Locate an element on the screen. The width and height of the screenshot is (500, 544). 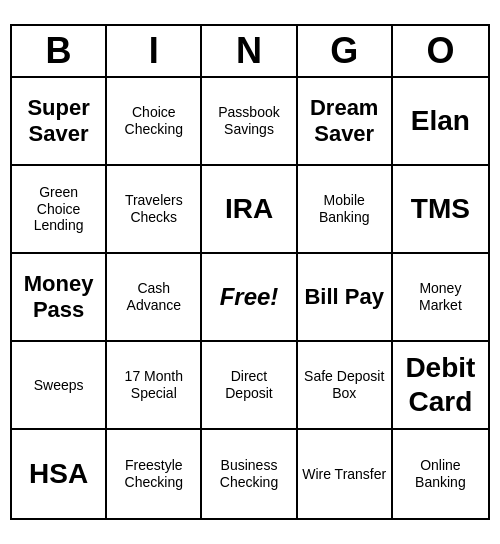
bingo-cell-2: Passbook Savings is located at coordinates (250, 122).